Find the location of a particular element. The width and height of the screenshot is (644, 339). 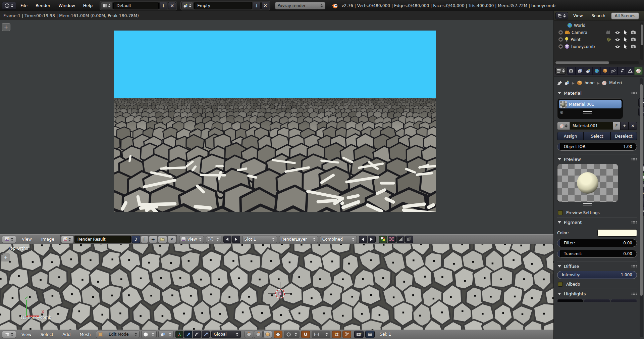

highlights-panel-header: Highlights is located at coordinates (597, 294).